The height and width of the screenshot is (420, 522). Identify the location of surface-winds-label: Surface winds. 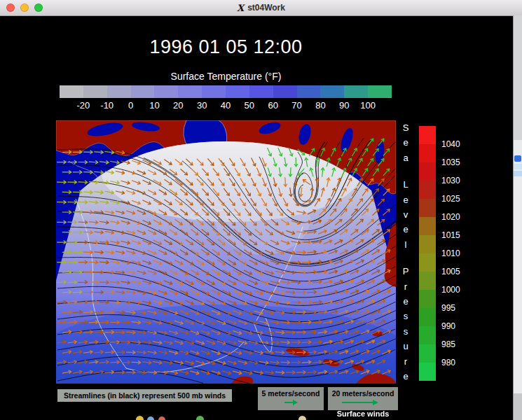
(363, 414).